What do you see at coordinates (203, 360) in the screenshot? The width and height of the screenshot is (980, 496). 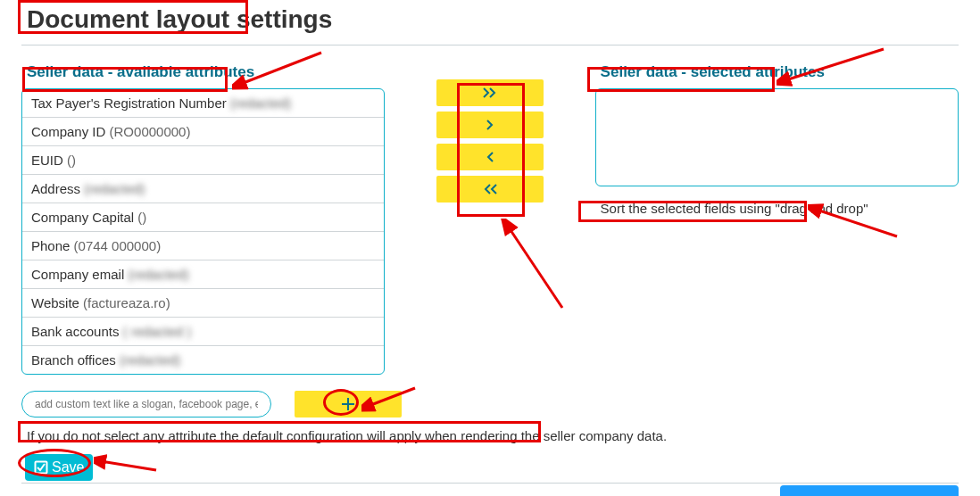 I see `attribute-item: Branch offices (redacted)` at bounding box center [203, 360].